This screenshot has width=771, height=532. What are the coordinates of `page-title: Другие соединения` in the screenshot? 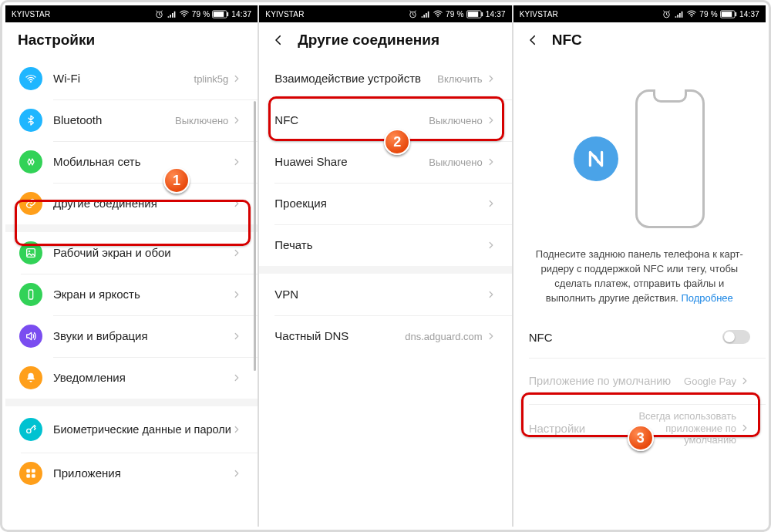 It's located at (369, 40).